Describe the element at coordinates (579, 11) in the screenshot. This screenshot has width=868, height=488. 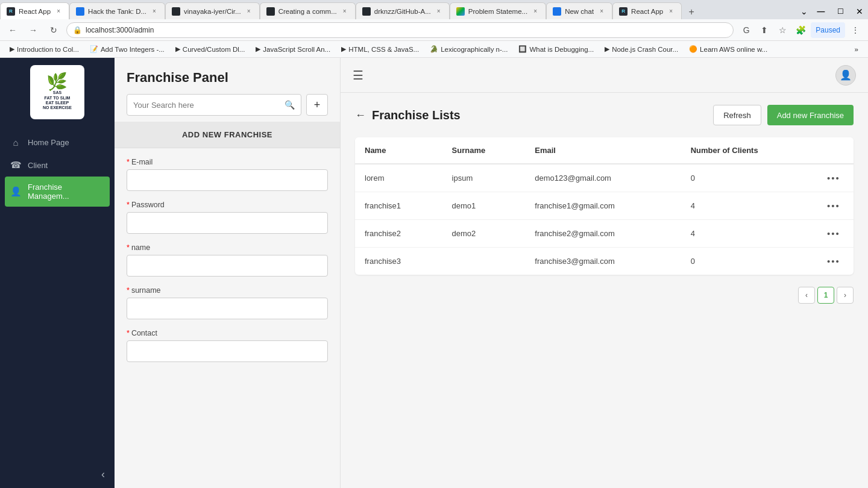
I see `browser-tab-6: New chat×` at that location.